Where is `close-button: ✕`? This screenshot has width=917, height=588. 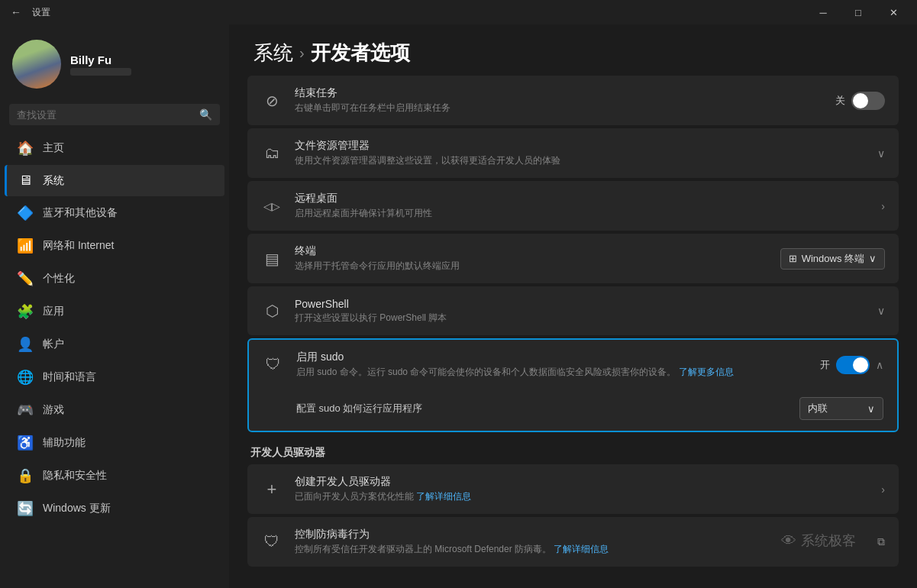
close-button: ✕ is located at coordinates (893, 12).